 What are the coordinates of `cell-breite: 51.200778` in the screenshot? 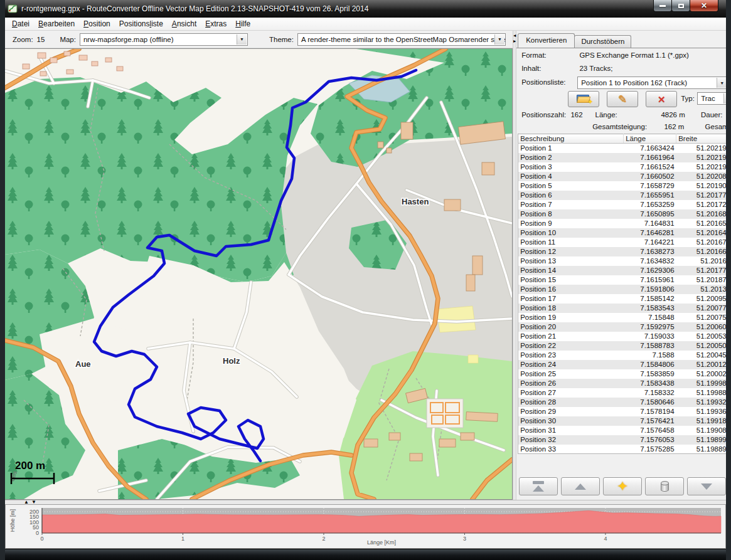 It's located at (702, 309).